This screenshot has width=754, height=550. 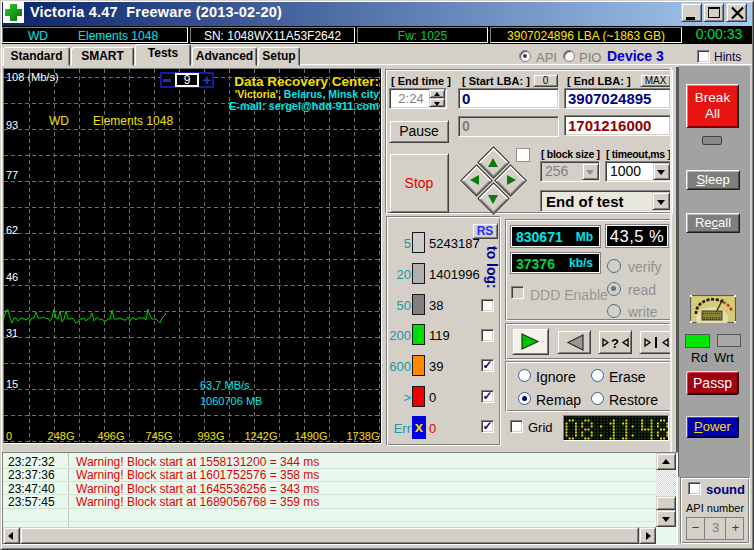 I want to click on svg-text: 77, so click(x=12, y=175).